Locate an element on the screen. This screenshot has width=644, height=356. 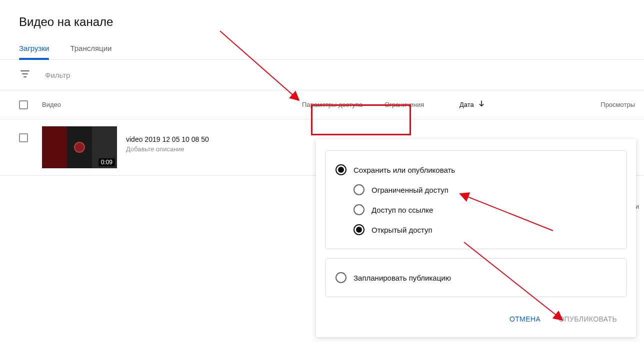
video-thumbnail: 0:09 is located at coordinates (80, 147).